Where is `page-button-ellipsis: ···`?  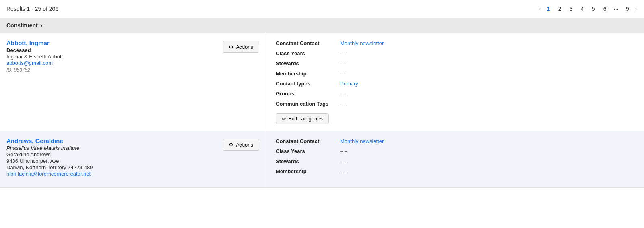 page-button-ellipsis: ··· is located at coordinates (616, 9).